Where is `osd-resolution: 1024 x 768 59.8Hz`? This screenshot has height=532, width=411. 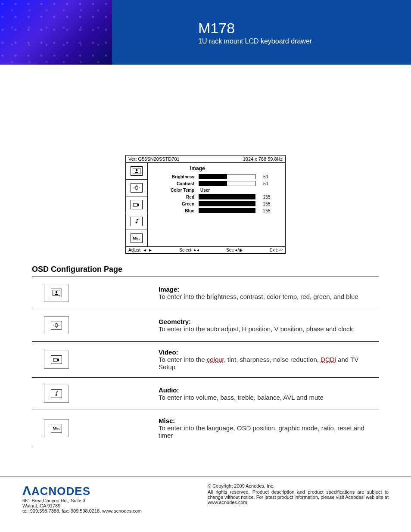
osd-resolution: 1024 x 768 59.8Hz is located at coordinates (263, 159).